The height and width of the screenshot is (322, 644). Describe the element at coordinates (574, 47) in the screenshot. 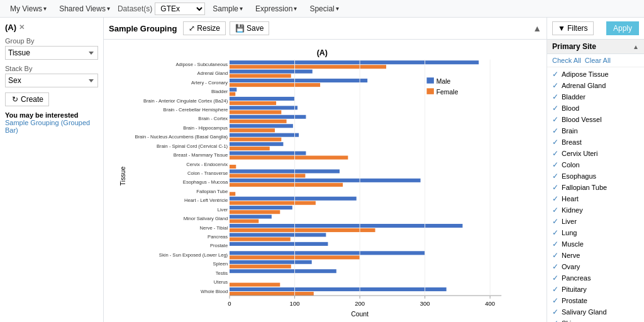

I see `primary-site-label: Primary Site` at that location.